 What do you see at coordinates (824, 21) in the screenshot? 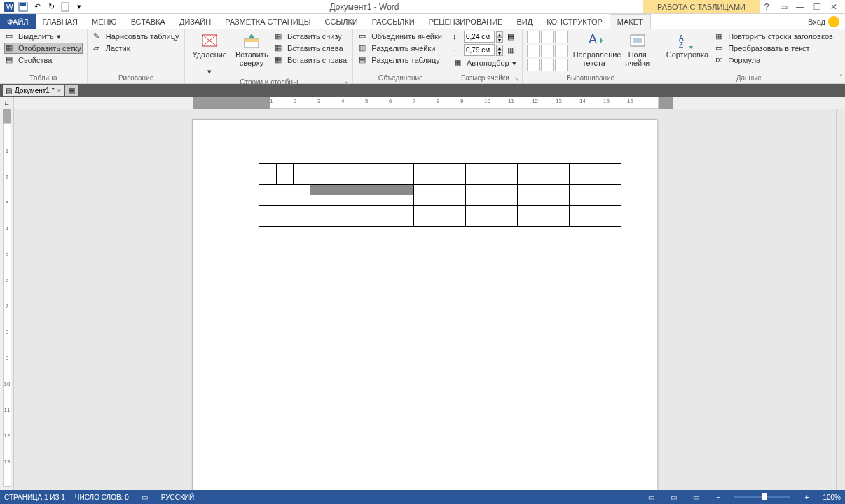
I see `sign-in: Вход` at bounding box center [824, 21].